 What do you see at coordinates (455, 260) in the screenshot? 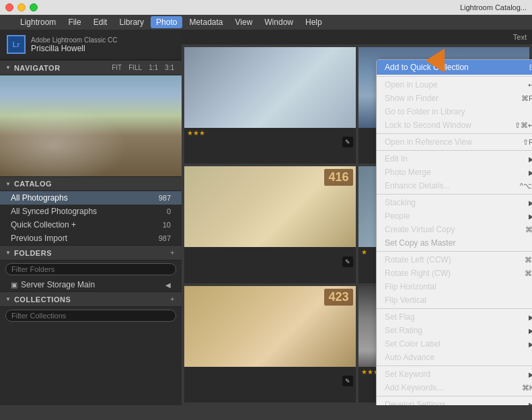
I see `menu-rotate-left: Rotate Left (CCW) ⌘[` at bounding box center [455, 260].